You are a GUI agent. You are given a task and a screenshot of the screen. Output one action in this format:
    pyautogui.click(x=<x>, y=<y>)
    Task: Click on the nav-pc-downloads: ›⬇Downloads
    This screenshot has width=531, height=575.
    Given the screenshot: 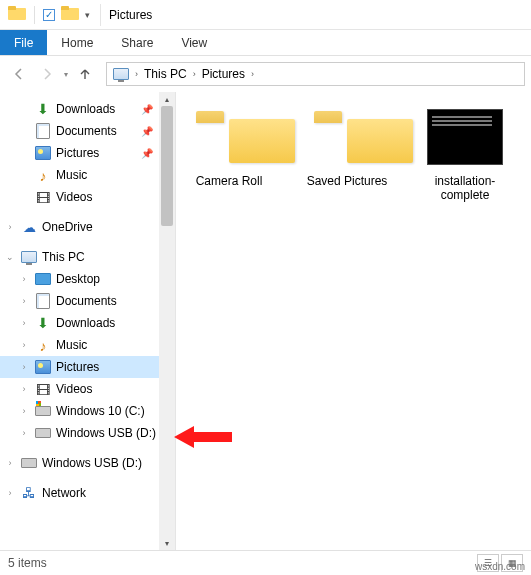 What is the action you would take?
    pyautogui.click(x=88, y=323)
    